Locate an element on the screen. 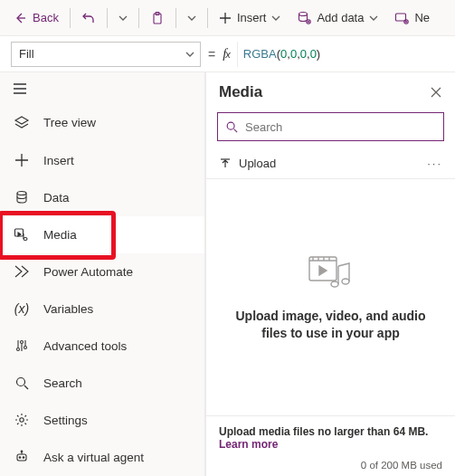 Image resolution: width=455 pixels, height=476 pixels. nav-settings: Settings is located at coordinates (102, 420).